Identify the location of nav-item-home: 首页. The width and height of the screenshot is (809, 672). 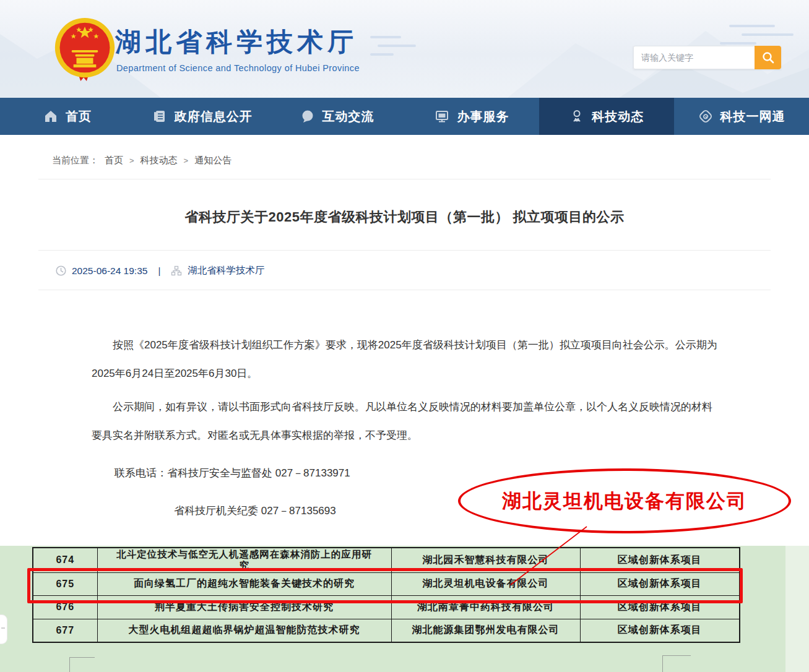
(67, 116).